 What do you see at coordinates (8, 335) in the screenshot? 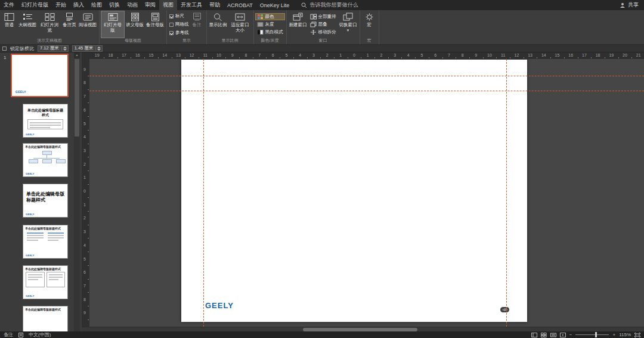
I see `notes-toggle: 备注` at bounding box center [8, 335].